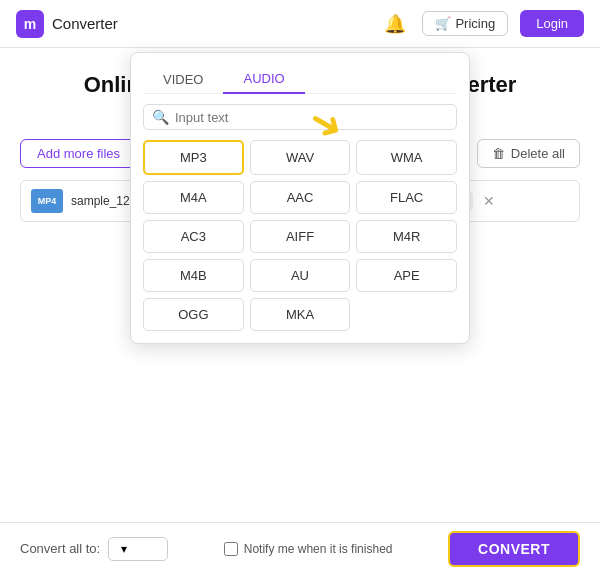  I want to click on app-title: Converter, so click(85, 24).